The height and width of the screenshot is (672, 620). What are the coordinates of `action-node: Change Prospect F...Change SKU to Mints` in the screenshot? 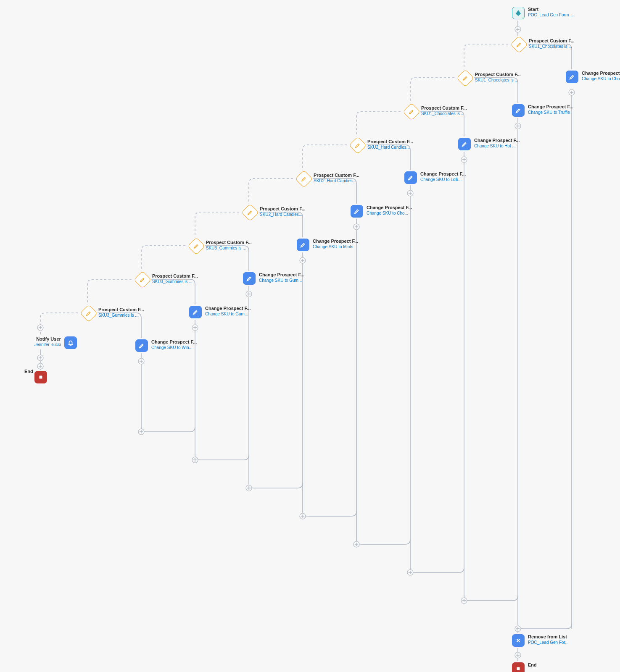 It's located at (327, 245).